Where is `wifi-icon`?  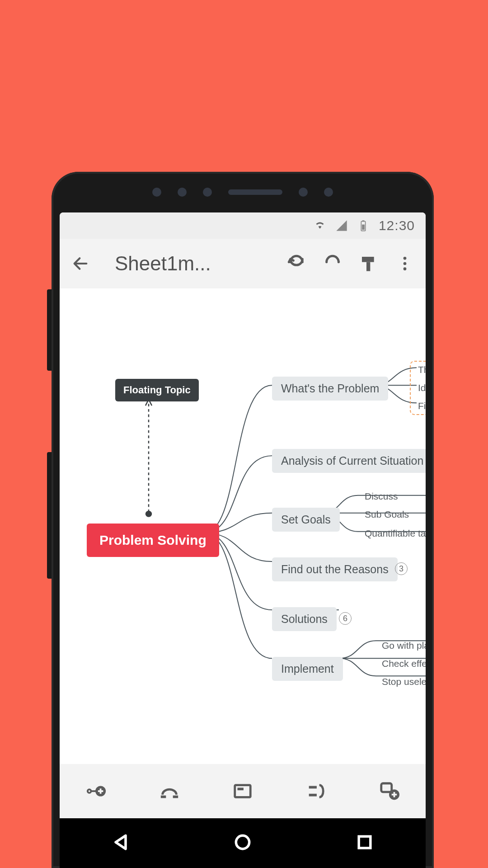
wifi-icon is located at coordinates (320, 226).